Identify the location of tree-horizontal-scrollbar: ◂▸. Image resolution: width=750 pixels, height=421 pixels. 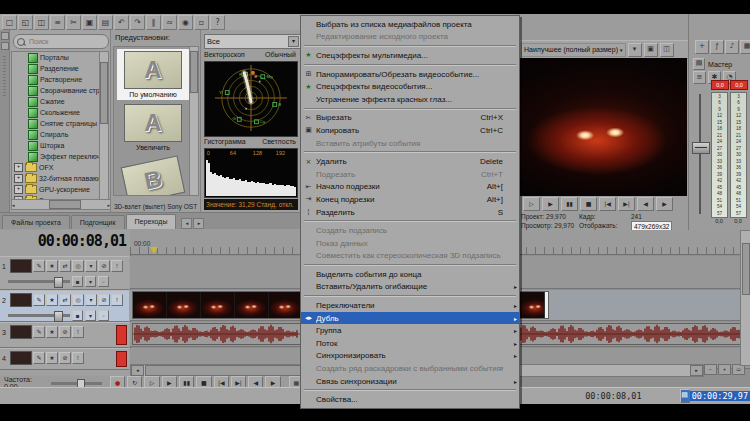
(61, 204).